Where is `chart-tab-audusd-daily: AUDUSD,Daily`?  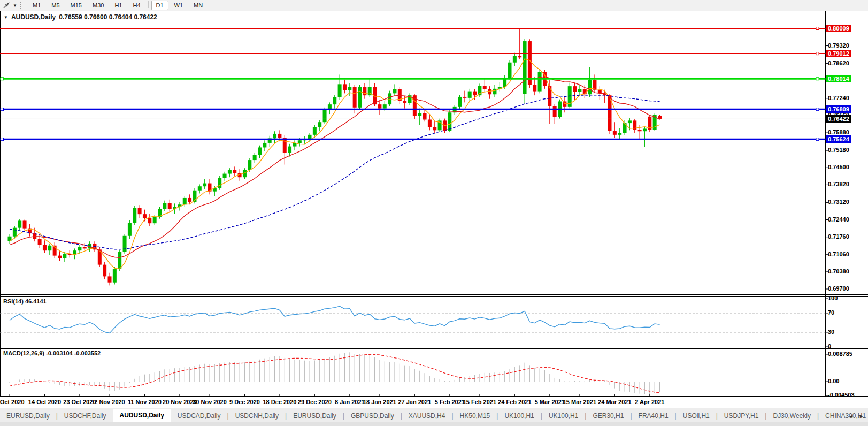 chart-tab-audusd-daily: AUDUSD,Daily is located at coordinates (142, 415).